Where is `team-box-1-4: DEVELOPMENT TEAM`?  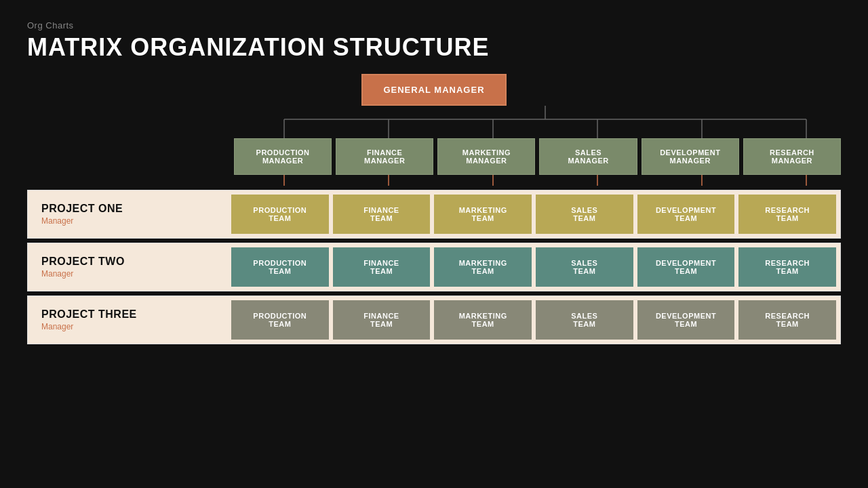
team-box-1-4: DEVELOPMENT TEAM is located at coordinates (686, 267).